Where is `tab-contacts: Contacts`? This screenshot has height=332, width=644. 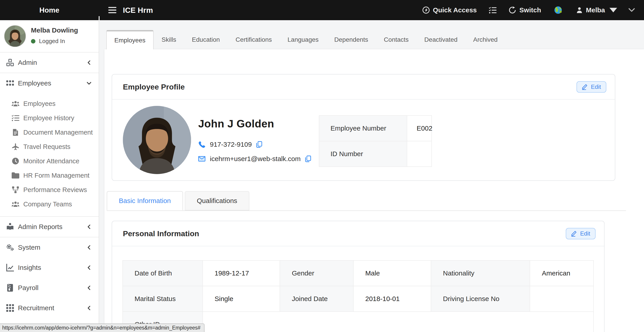
tab-contacts: Contacts is located at coordinates (396, 40).